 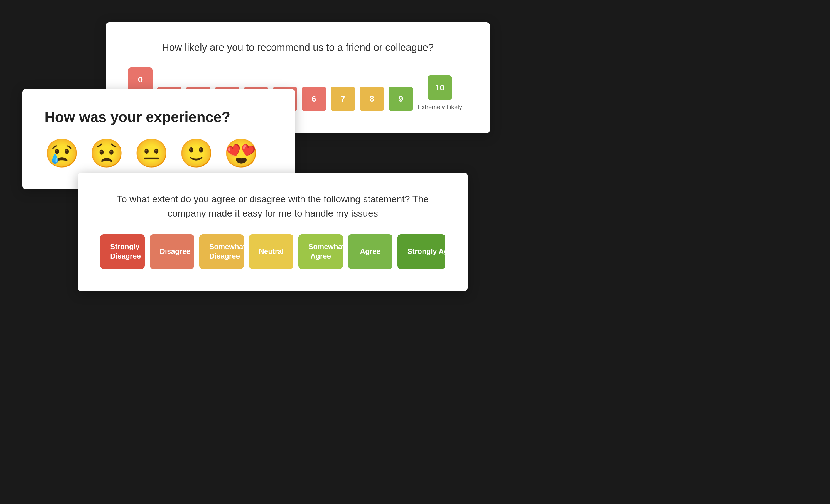 What do you see at coordinates (152, 153) in the screenshot?
I see `emoji-item-2: 😐` at bounding box center [152, 153].